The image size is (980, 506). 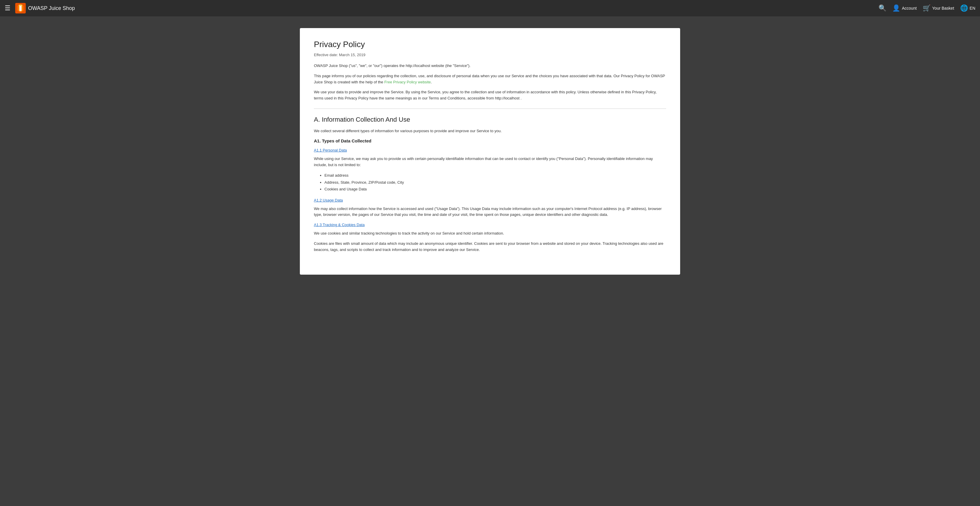 What do you see at coordinates (964, 8) in the screenshot?
I see `language-icon: 🌐` at bounding box center [964, 8].